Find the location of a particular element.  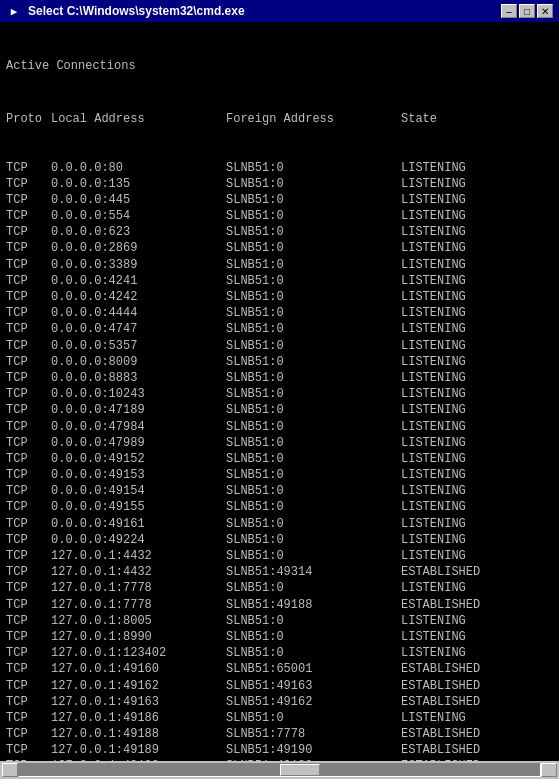

table-row: TCP0.0.0.0:49152SLNB51:0LISTENING is located at coordinates (280, 459).